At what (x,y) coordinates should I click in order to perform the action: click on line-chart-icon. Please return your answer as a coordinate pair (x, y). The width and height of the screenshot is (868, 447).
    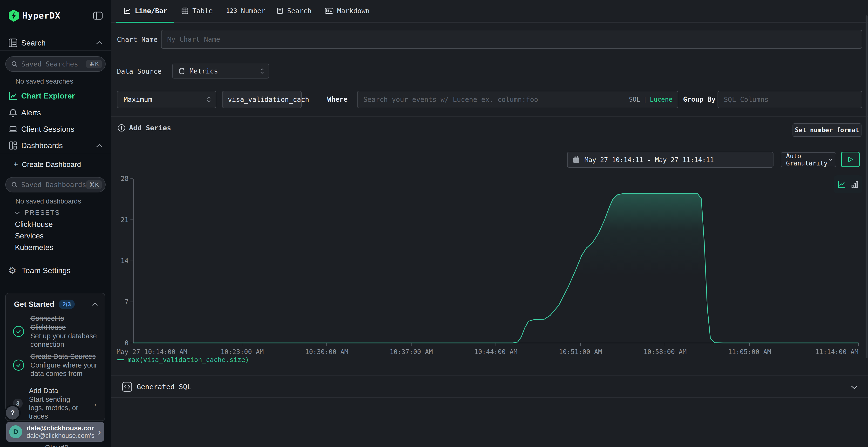
    Looking at the image, I should click on (13, 96).